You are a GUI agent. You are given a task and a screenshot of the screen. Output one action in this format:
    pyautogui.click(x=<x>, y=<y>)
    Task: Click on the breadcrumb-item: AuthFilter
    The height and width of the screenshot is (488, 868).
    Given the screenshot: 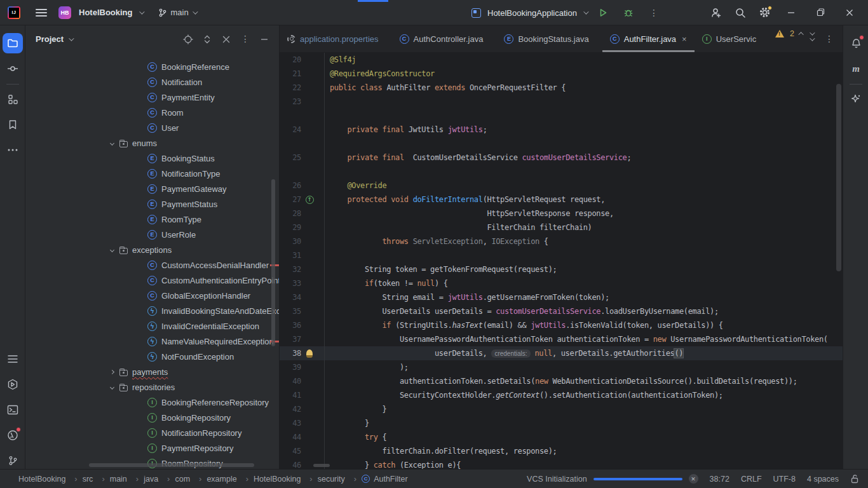 What is the action you would take?
    pyautogui.click(x=385, y=479)
    